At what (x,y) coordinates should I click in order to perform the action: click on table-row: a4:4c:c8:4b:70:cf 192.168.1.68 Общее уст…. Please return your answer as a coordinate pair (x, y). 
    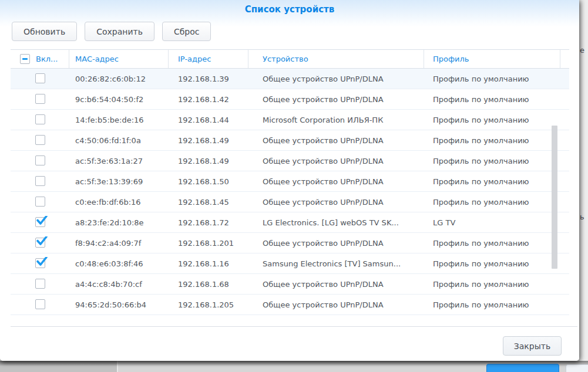
    Looking at the image, I should click on (290, 284).